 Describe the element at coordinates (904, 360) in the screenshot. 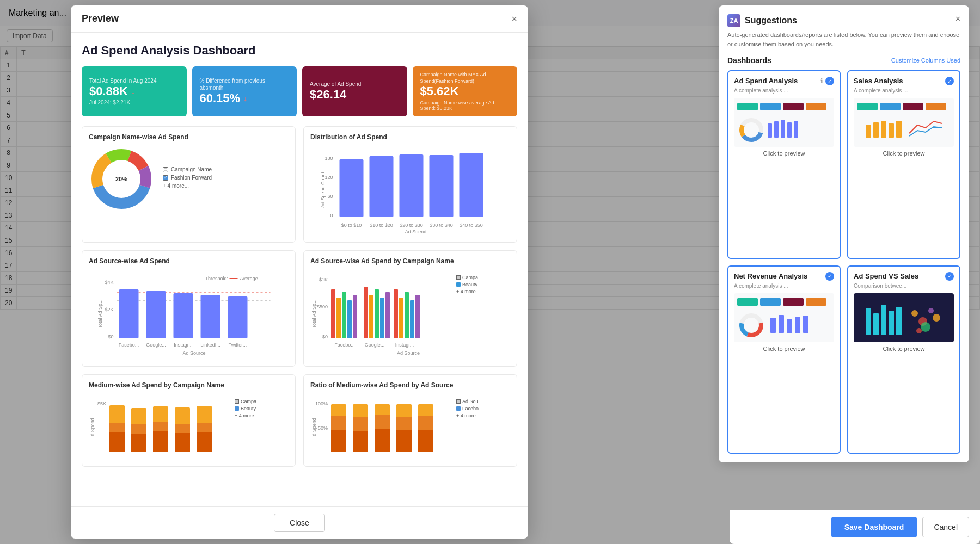

I see `dash-card-vs-sales: Ad Spend VS Sales ✓ Comparison betwee...` at that location.